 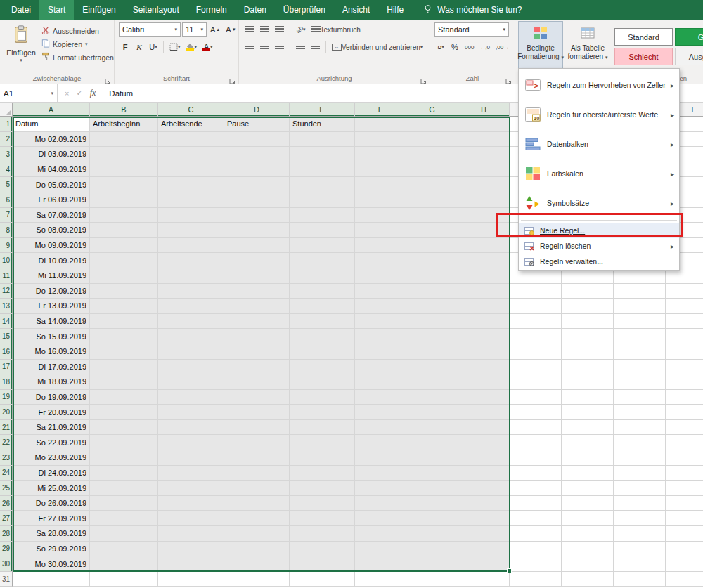 I want to click on cell-I24, so click(x=536, y=473).